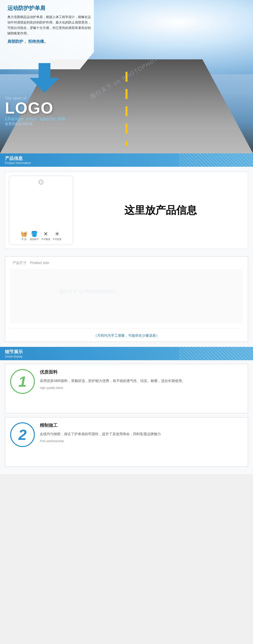  I want to click on noiron-label: 不可熨烫, so click(57, 240).